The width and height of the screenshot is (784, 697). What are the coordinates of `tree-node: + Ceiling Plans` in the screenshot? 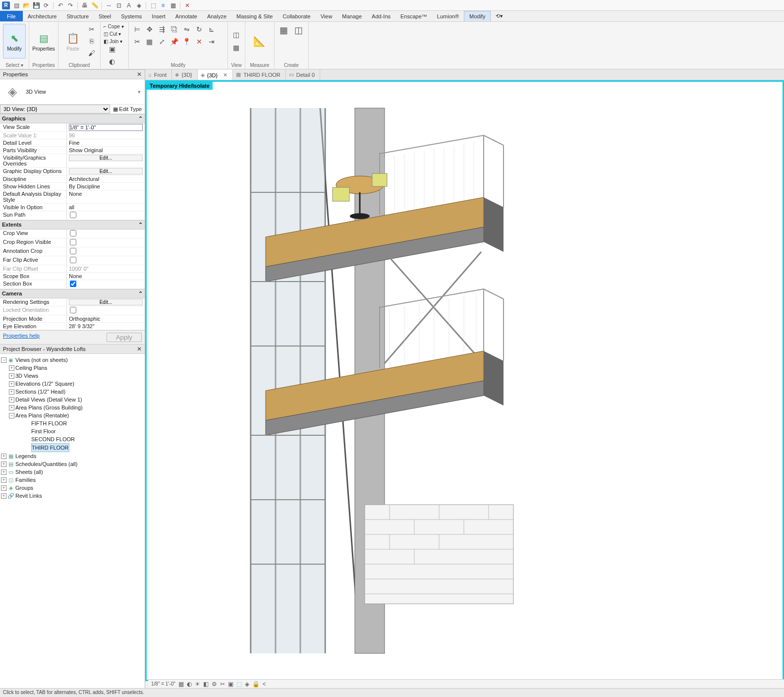 It's located at (72, 368).